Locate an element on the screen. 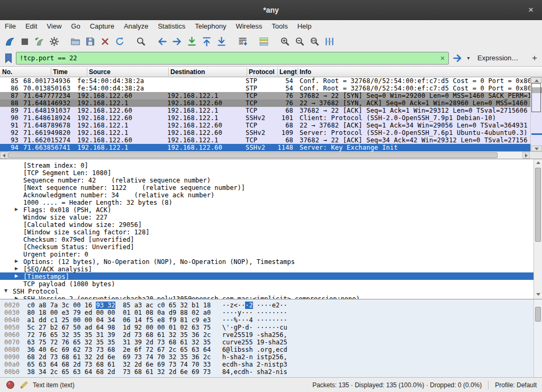 The image size is (542, 392). detail-row: ▶SSH Version 2 (encryption:chacha20-poly… is located at coordinates (271, 297).